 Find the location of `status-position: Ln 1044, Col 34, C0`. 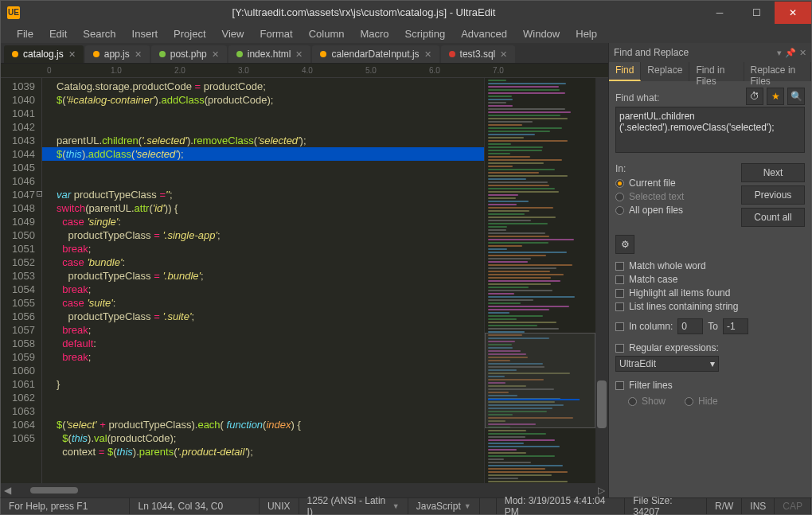

status-position: Ln 1044, Col 34, C0 is located at coordinates (194, 506).